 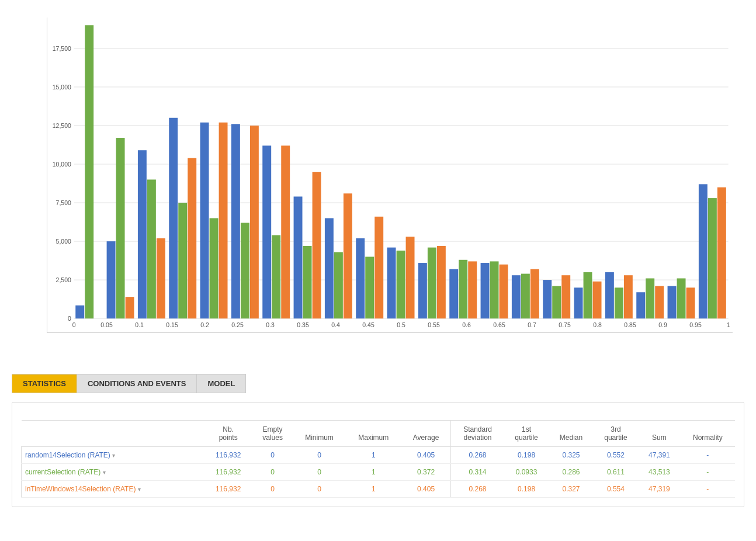 What do you see at coordinates (571, 456) in the screenshot?
I see `row-median-0: 0.325` at bounding box center [571, 456].